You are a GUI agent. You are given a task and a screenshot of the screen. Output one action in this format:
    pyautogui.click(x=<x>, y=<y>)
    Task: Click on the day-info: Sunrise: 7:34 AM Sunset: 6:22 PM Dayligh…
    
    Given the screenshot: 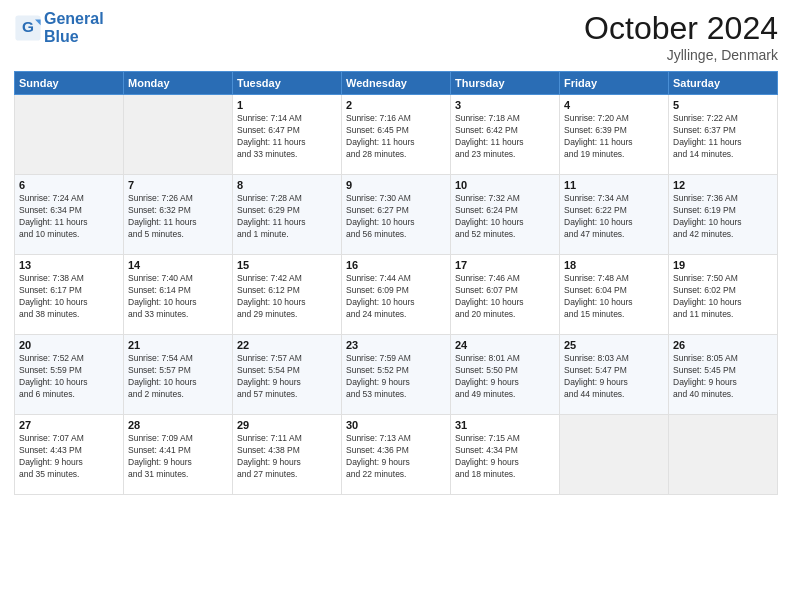 What is the action you would take?
    pyautogui.click(x=614, y=217)
    